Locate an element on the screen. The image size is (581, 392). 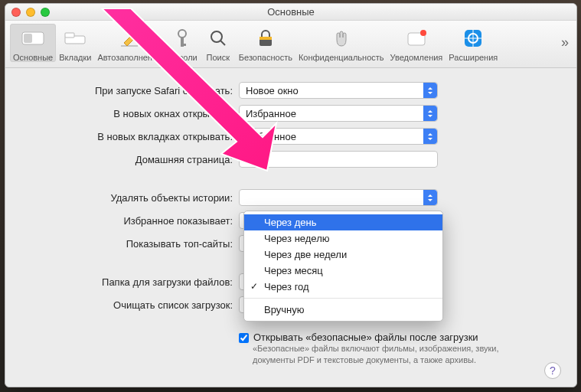
hand-icon is located at coordinates (341, 38).